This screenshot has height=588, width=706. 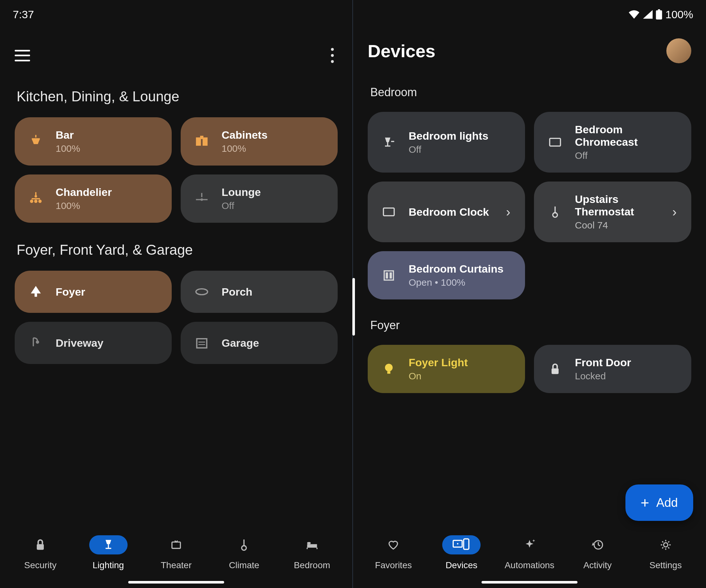 What do you see at coordinates (531, 325) in the screenshot?
I see `section-label: Foyer` at bounding box center [531, 325].